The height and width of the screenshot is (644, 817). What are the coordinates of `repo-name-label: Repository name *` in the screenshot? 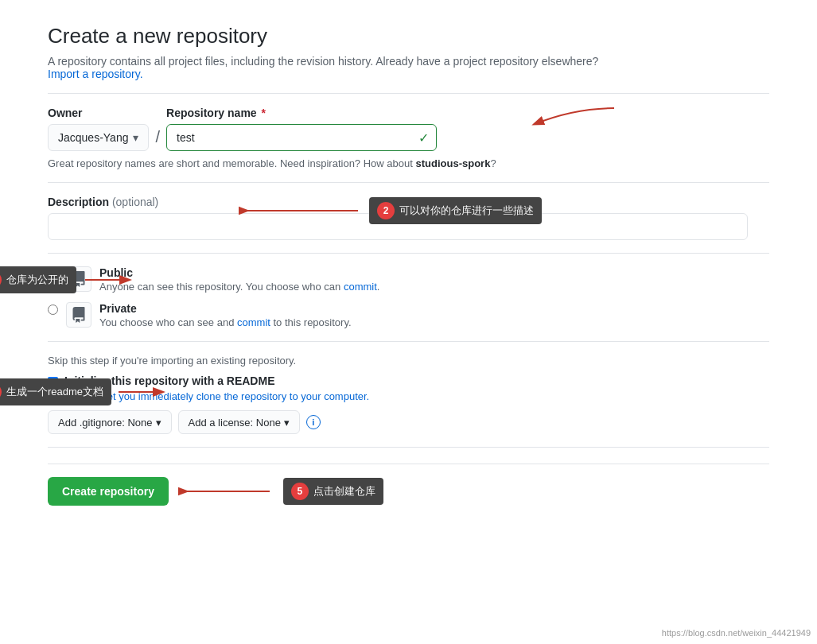 It's located at (302, 113).